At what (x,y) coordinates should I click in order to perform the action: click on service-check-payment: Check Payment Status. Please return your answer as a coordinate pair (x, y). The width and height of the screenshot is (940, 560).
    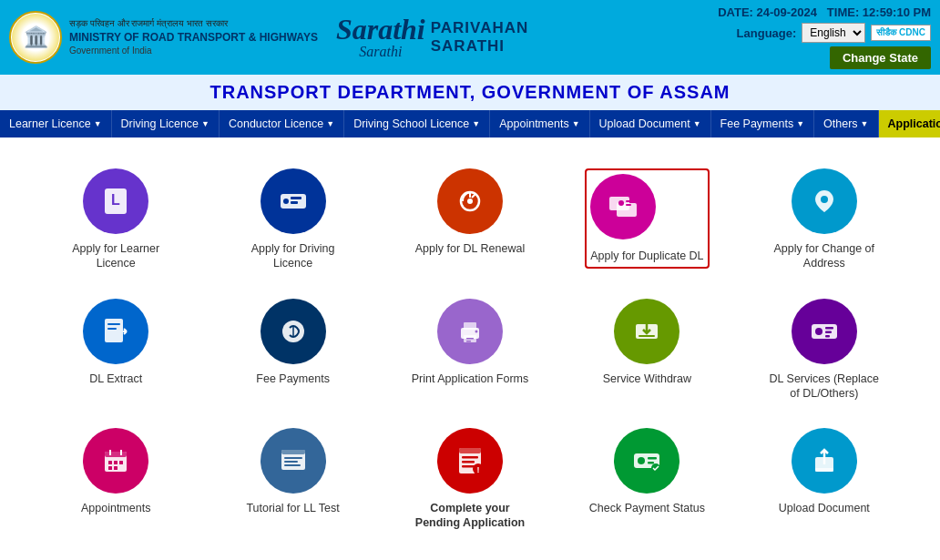
    Looking at the image, I should click on (647, 479).